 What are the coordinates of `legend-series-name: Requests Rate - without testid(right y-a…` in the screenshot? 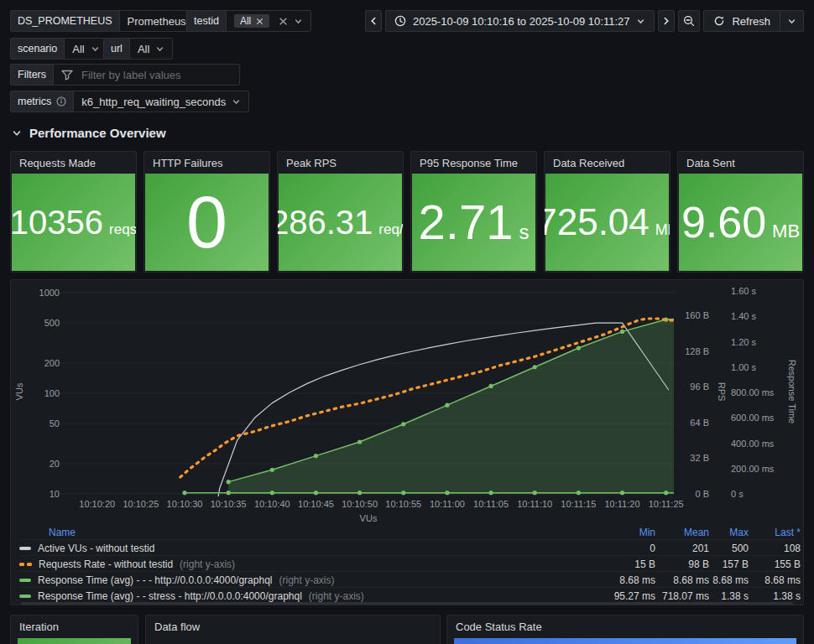 It's located at (128, 564).